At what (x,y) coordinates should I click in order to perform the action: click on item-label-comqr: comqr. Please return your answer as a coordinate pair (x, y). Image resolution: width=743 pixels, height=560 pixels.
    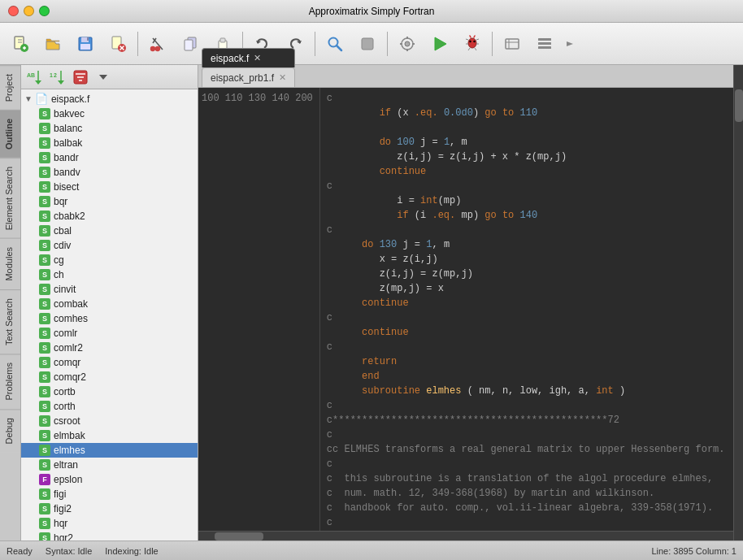
    Looking at the image, I should click on (67, 362).